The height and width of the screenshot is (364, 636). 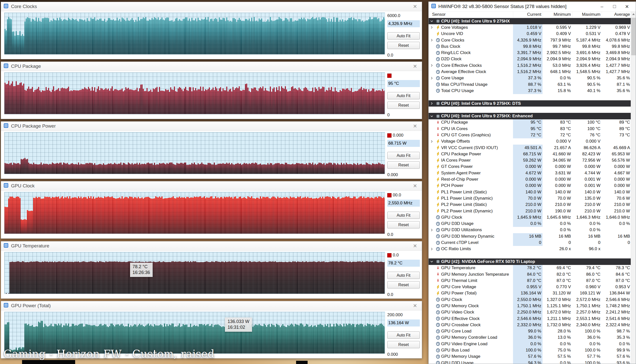 I want to click on sensor-row: CPU Package Power68.715 W41.660 W82.423 …, so click(x=530, y=154).